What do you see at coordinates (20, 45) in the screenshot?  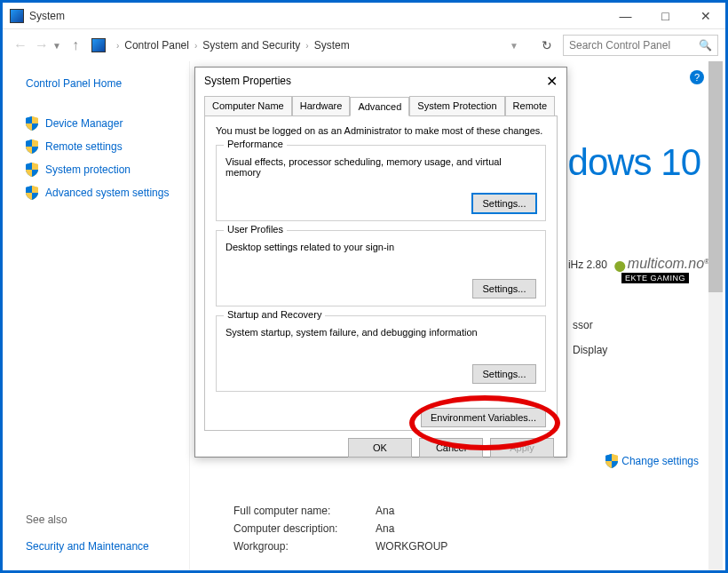 I see `nav-back-icon: ←` at bounding box center [20, 45].